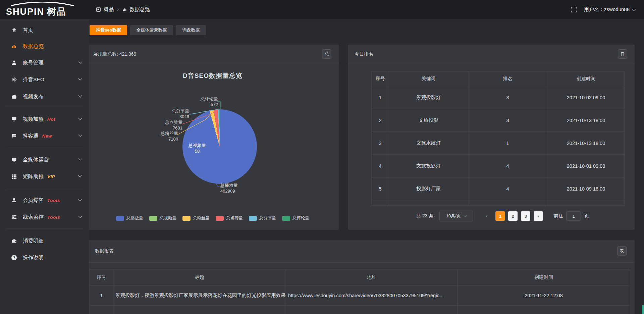 Image resolution: width=644 pixels, height=314 pixels. What do you see at coordinates (176, 114) in the screenshot?
I see `pie-label: 总分享量3049` at bounding box center [176, 114].